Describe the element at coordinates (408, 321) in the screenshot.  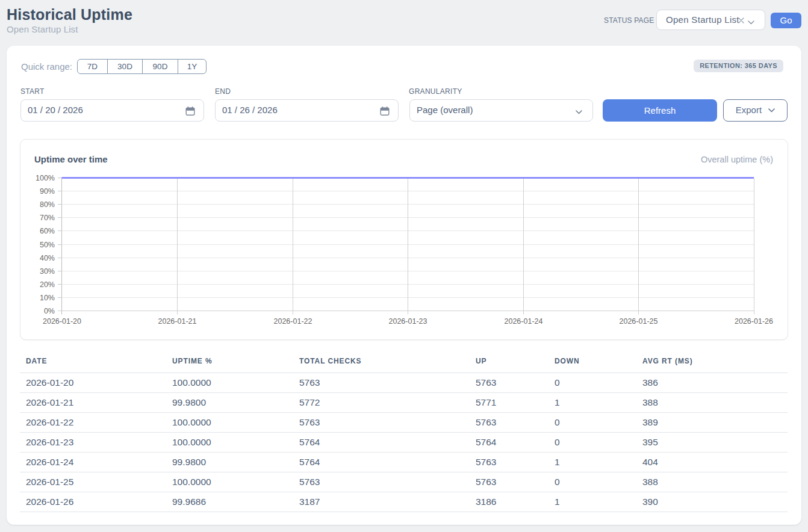
I see `svg-text: 2026-01-23` at that location.